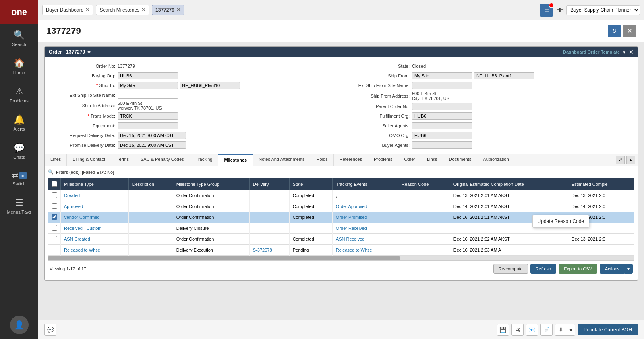 This screenshot has height=339, width=644. I want to click on input-ship-from-plant, so click(504, 76).